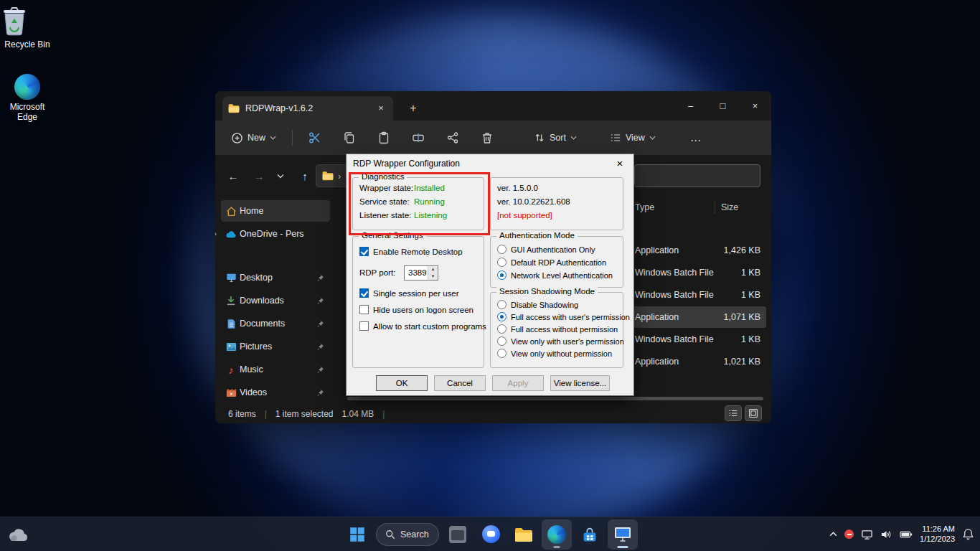 The image size is (980, 551). I want to click on rdp-port-value: 3389, so click(418, 273).